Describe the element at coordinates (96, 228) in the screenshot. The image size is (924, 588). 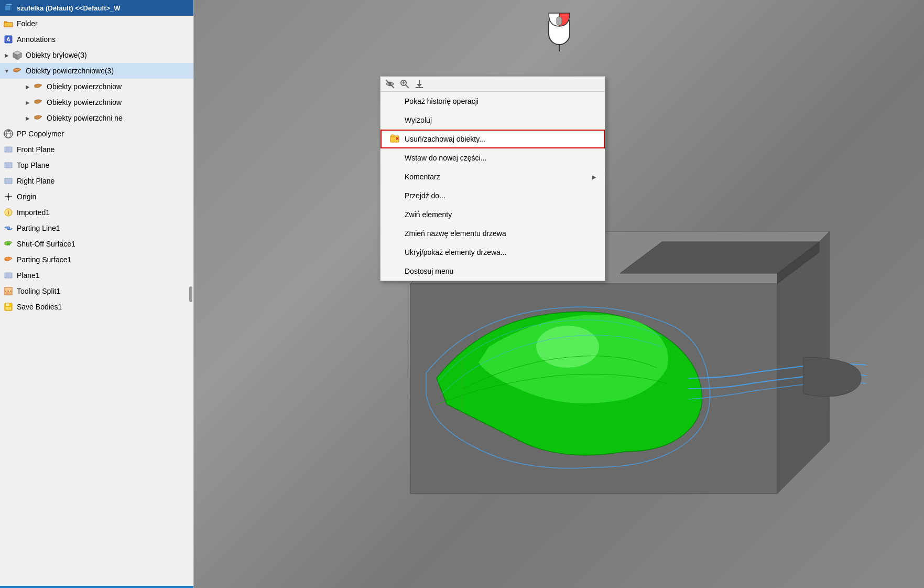
I see `tree-item-parting-line: Parting Line1` at that location.